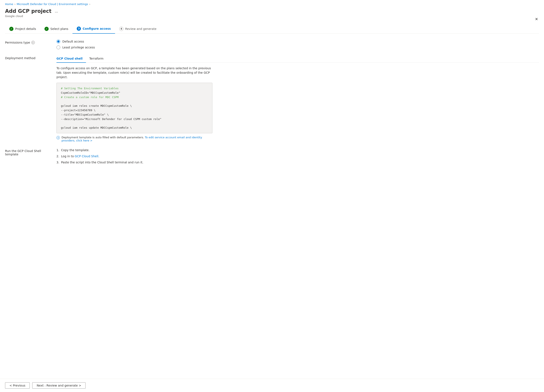 The image size is (544, 392). I want to click on run-cloud-shell-text: Run the GCP Cloud Shell template, so click(23, 153).